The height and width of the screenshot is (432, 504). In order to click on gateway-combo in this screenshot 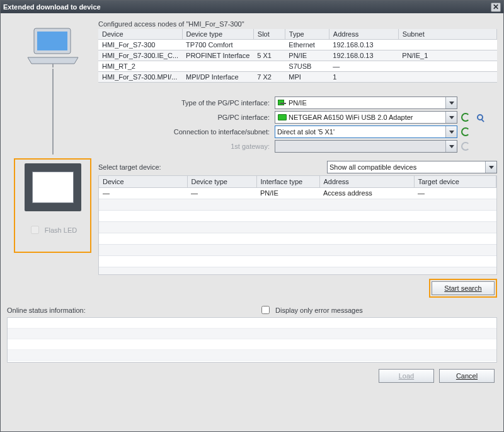, I will do `click(366, 146)`.